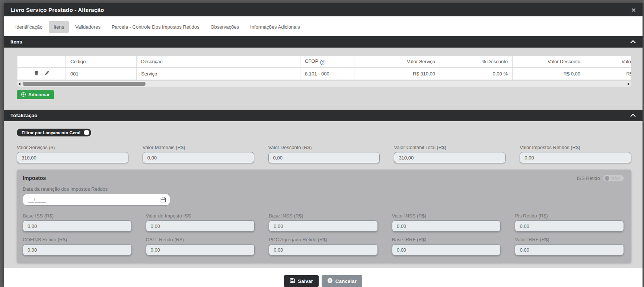 This screenshot has width=644, height=287. Describe the element at coordinates (293, 281) in the screenshot. I see `save-floppy-icon` at that location.